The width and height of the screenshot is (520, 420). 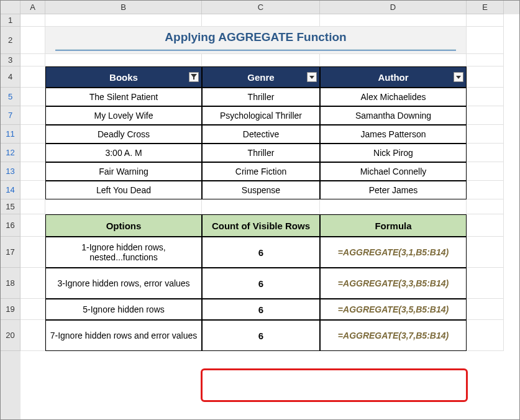 What do you see at coordinates (261, 226) in the screenshot?
I see `options-header-count: Count of Visible Rows` at bounding box center [261, 226].